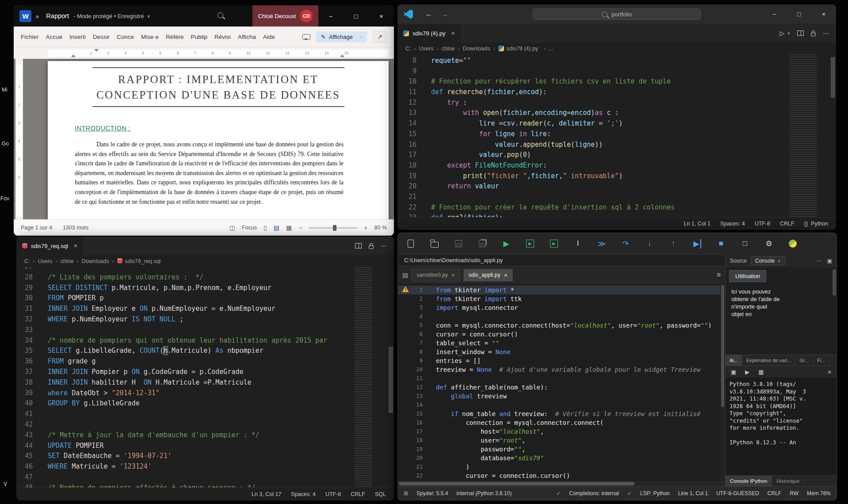  What do you see at coordinates (78, 37) in the screenshot?
I see `ribbon-tab: Inserti` at bounding box center [78, 37].